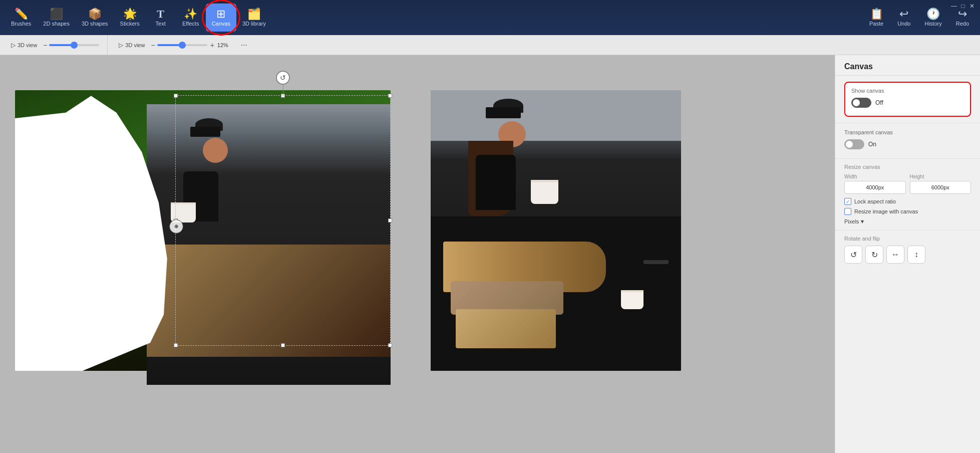  What do you see at coordinates (907, 250) in the screenshot?
I see `rotate-flip-section: Rotate and flip ↺ ↻ ↔ ↕` at bounding box center [907, 250].